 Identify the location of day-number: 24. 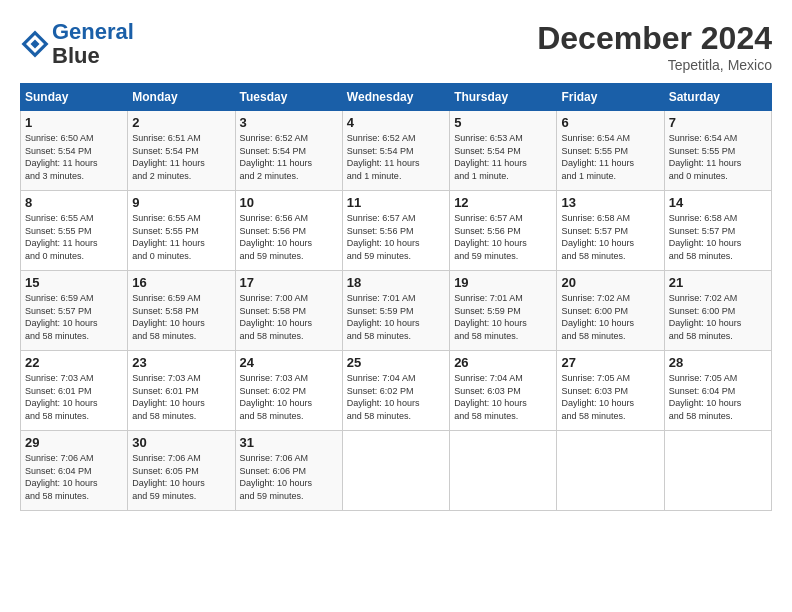
(289, 362).